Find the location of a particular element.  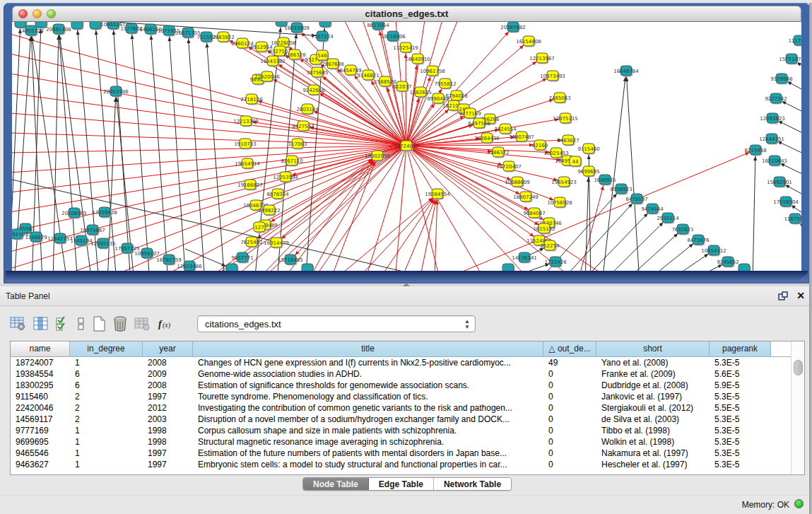

cell-short: Nakamura et al. (1997) is located at coordinates (653, 453).